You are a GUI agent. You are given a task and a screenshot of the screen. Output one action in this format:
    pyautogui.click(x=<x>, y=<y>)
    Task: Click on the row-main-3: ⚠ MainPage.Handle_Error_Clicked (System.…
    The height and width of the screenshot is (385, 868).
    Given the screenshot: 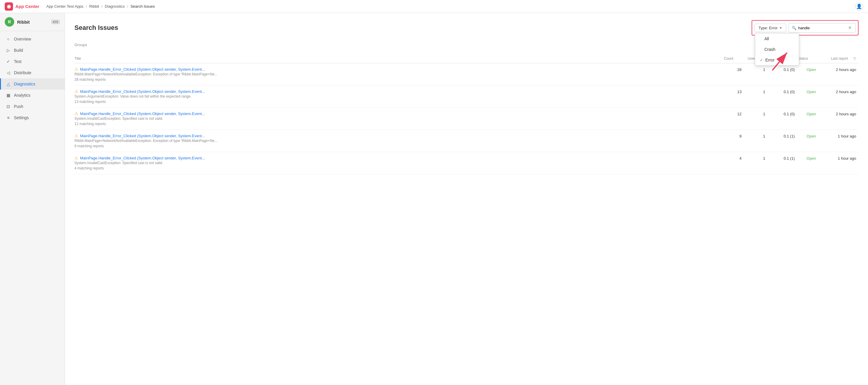 What is the action you would take?
    pyautogui.click(x=466, y=141)
    